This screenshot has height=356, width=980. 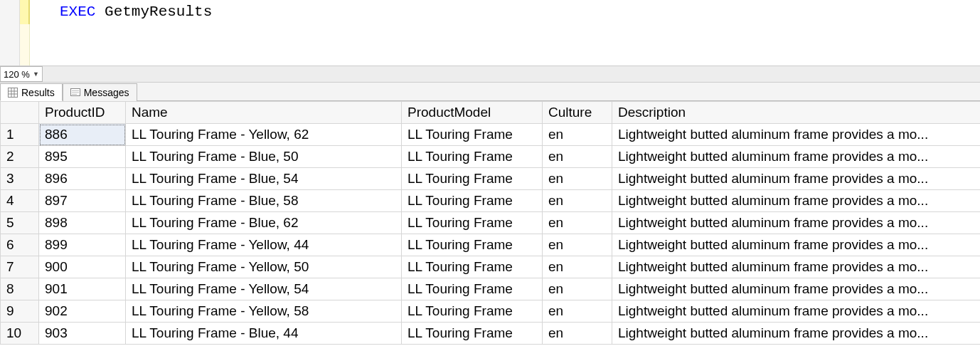 What do you see at coordinates (20, 112) in the screenshot?
I see `grid-header-rownum` at bounding box center [20, 112].